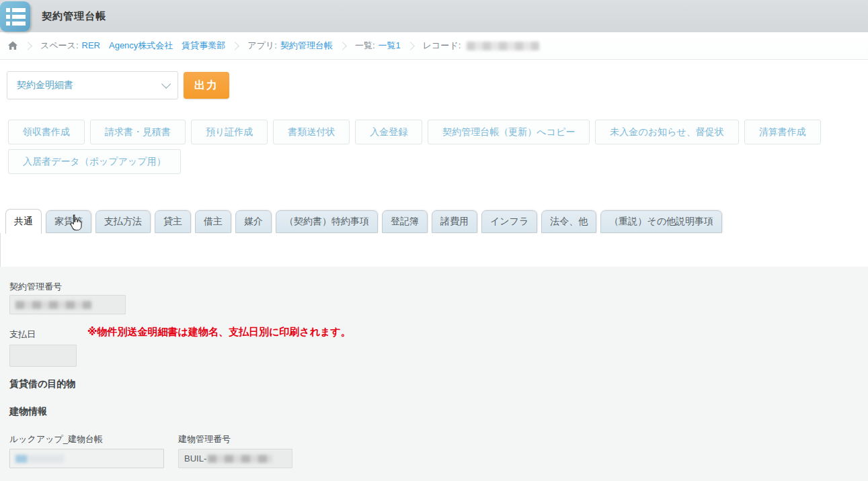 This screenshot has height=481, width=868. Describe the element at coordinates (123, 222) in the screenshot. I see `tab-payment-method: 支払方法` at that location.